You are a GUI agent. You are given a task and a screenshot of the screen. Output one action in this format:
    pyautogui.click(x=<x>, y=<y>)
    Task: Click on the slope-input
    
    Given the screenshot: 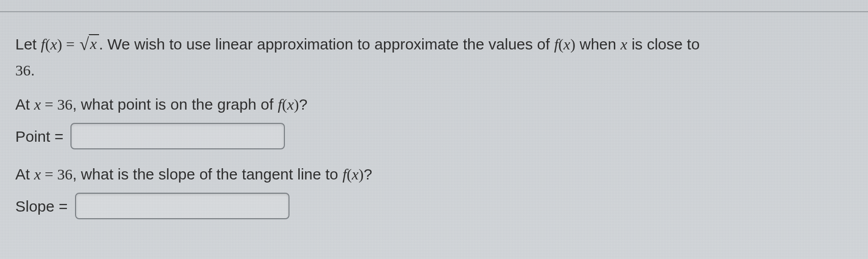 What is the action you would take?
    pyautogui.click(x=182, y=206)
    